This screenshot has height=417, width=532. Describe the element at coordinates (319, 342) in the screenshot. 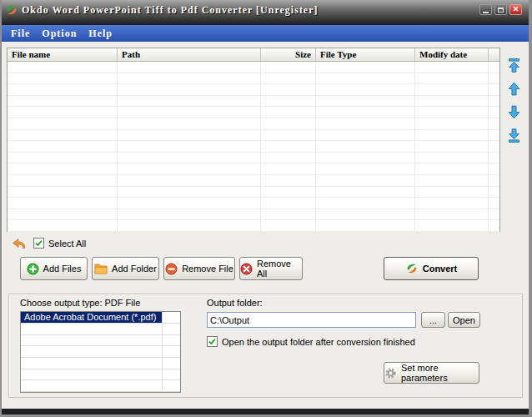

I see `open-after-finish-label: Open the output folder after conversion …` at that location.